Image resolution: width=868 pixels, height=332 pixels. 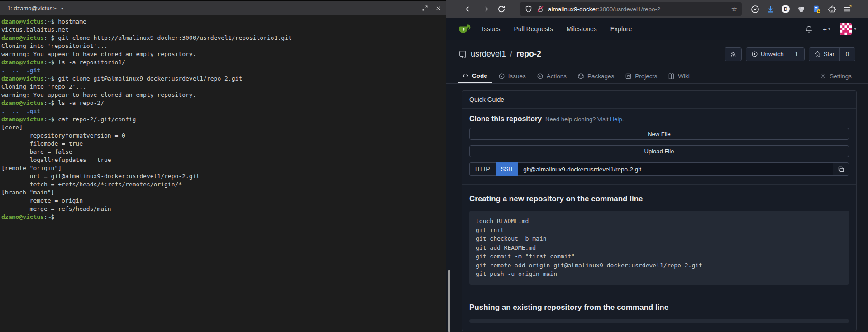 What do you see at coordinates (755, 9) in the screenshot?
I see `pocket-icon` at bounding box center [755, 9].